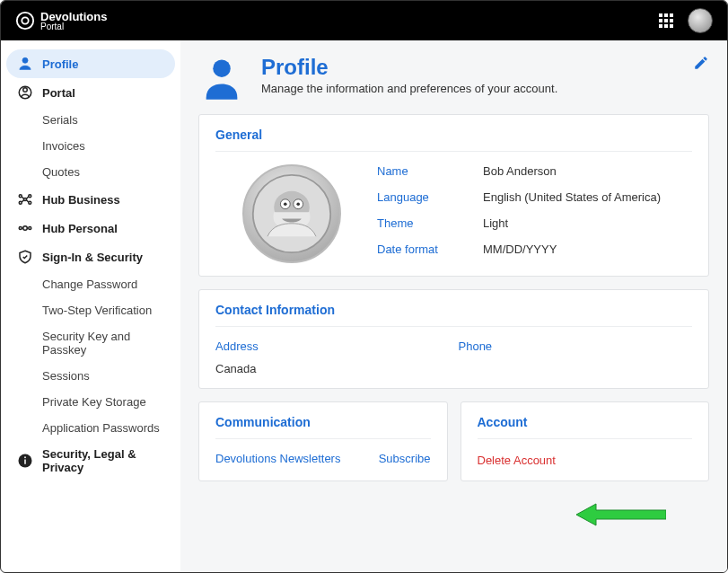 This screenshot has height=573, width=728. I want to click on sidebar-label: Profile, so click(60, 65).